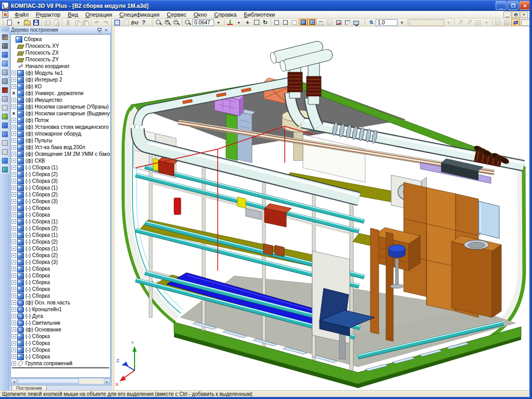  Describe the element at coordinates (177, 15) in the screenshot. I see `menu-service: Сервис` at that location.